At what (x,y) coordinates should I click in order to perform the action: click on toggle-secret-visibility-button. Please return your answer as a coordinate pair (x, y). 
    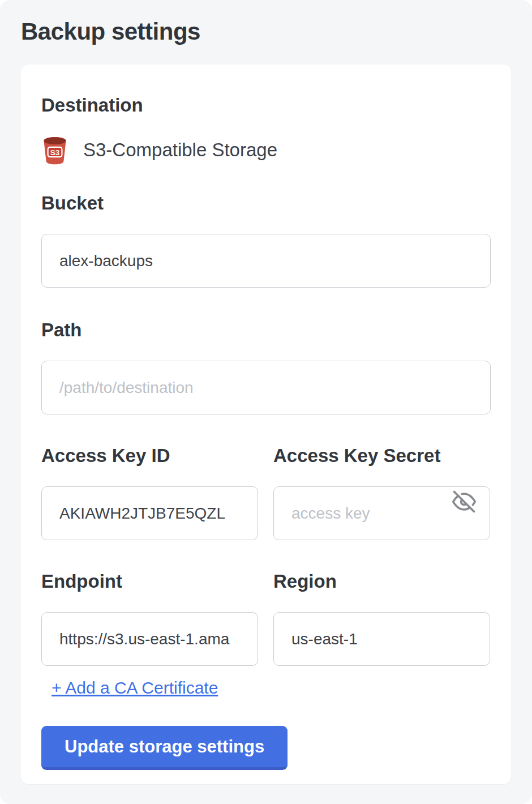
    Looking at the image, I should click on (464, 502).